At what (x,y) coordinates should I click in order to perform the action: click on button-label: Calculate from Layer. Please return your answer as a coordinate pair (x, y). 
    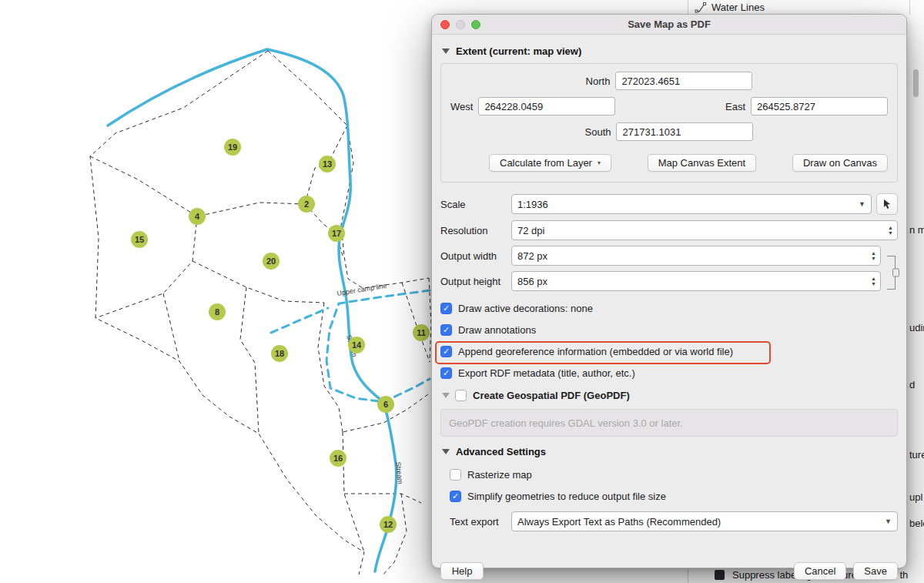
    Looking at the image, I should click on (546, 163).